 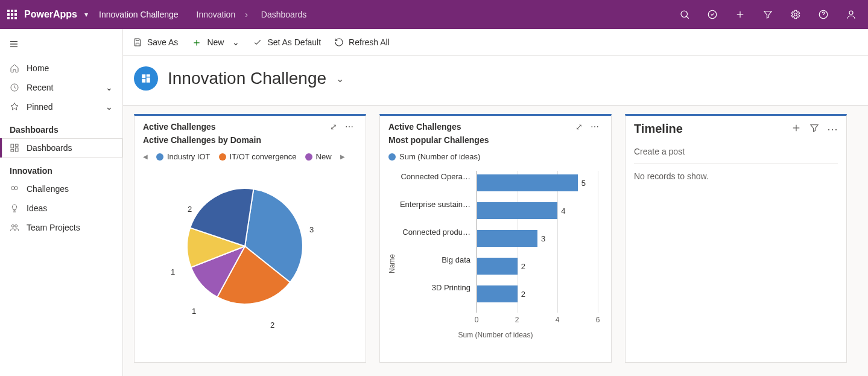 What do you see at coordinates (736, 176) in the screenshot?
I see `timeline-empty-text: No records to show.` at bounding box center [736, 176].